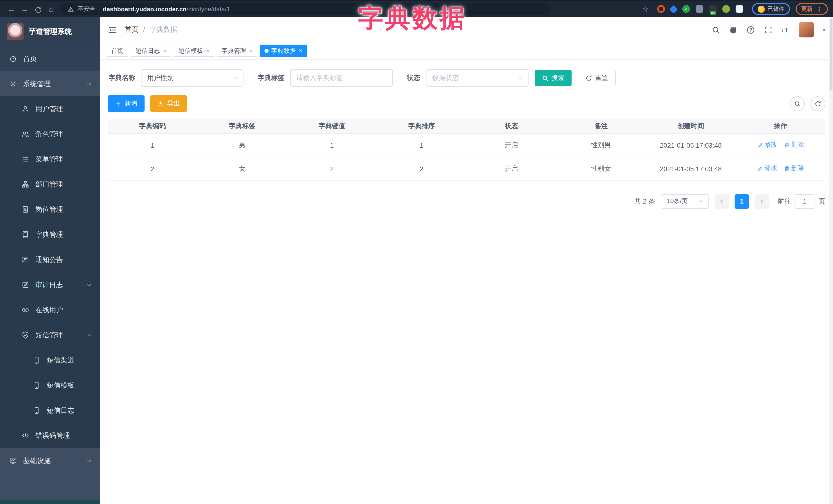 This screenshot has height=504, width=833. I want to click on logo-image, so click(15, 31).